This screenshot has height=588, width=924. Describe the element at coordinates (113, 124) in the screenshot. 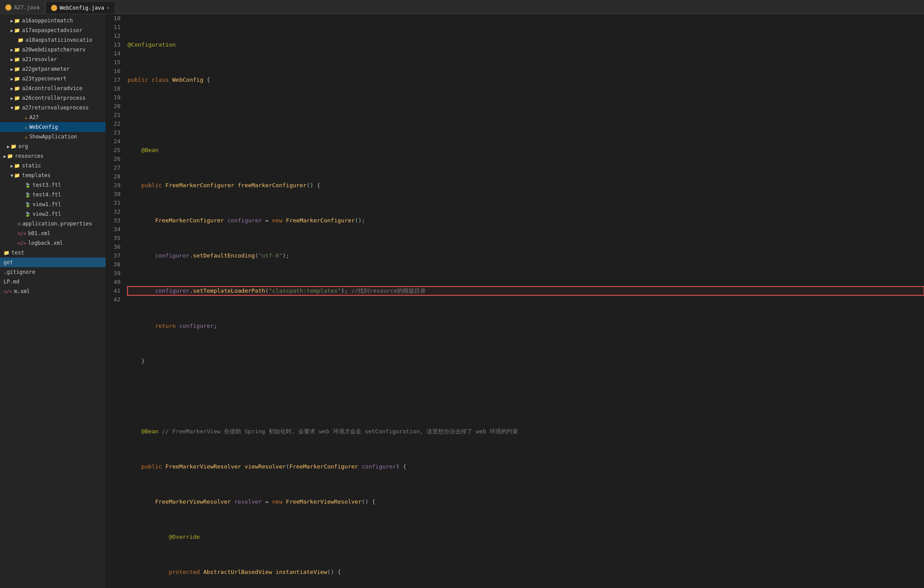

I see `line-num-22: 🫘 22` at that location.